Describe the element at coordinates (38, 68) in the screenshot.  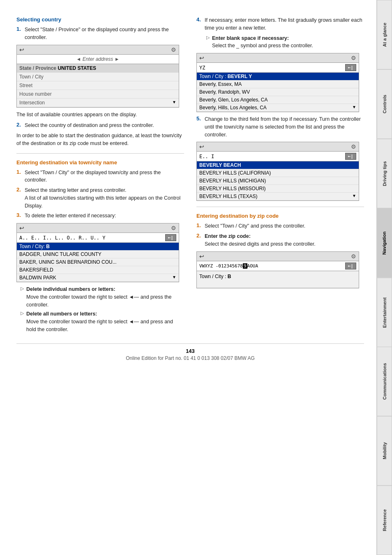
I see `state-label: State / Province` at that location.